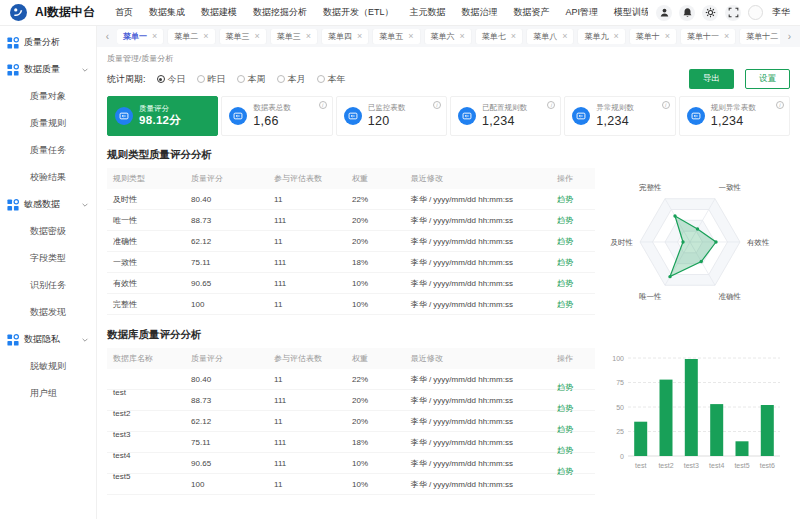 This screenshot has width=800, height=519. What do you see at coordinates (573, 464) in the screenshot?
I see `action-cell: 趋势` at bounding box center [573, 464].